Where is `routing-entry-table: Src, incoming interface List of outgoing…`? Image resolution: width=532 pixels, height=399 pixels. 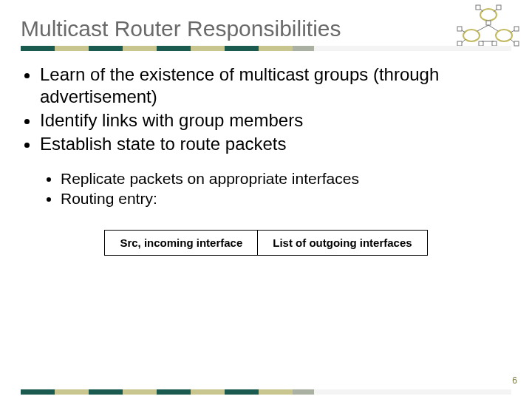
routing-entry-table: Src, incoming interface List of outgoing… is located at coordinates (266, 242).